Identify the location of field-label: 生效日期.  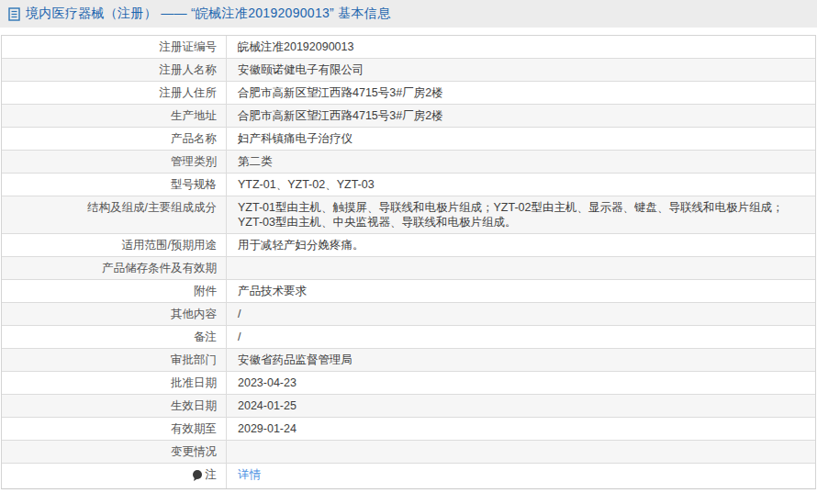
(114, 406).